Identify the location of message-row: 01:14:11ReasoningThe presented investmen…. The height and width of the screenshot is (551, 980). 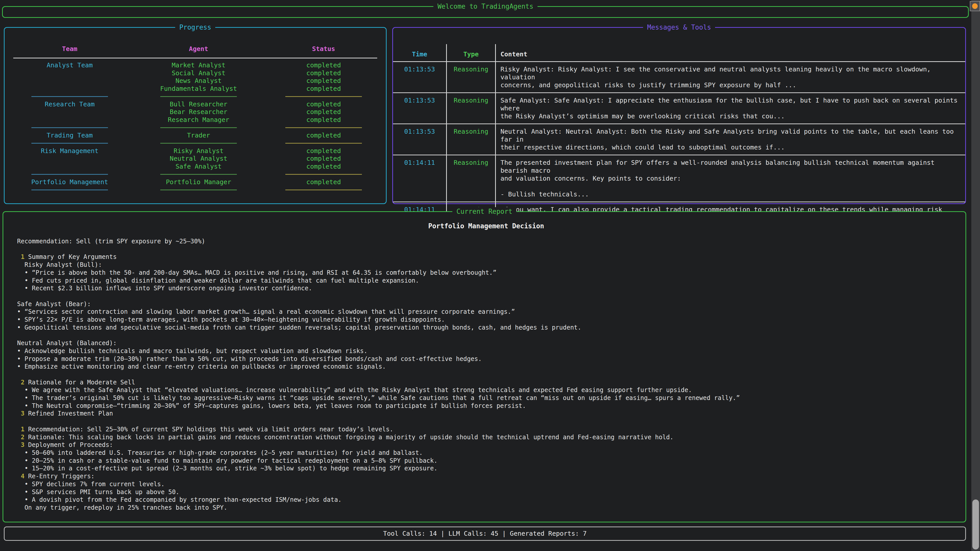
(679, 179).